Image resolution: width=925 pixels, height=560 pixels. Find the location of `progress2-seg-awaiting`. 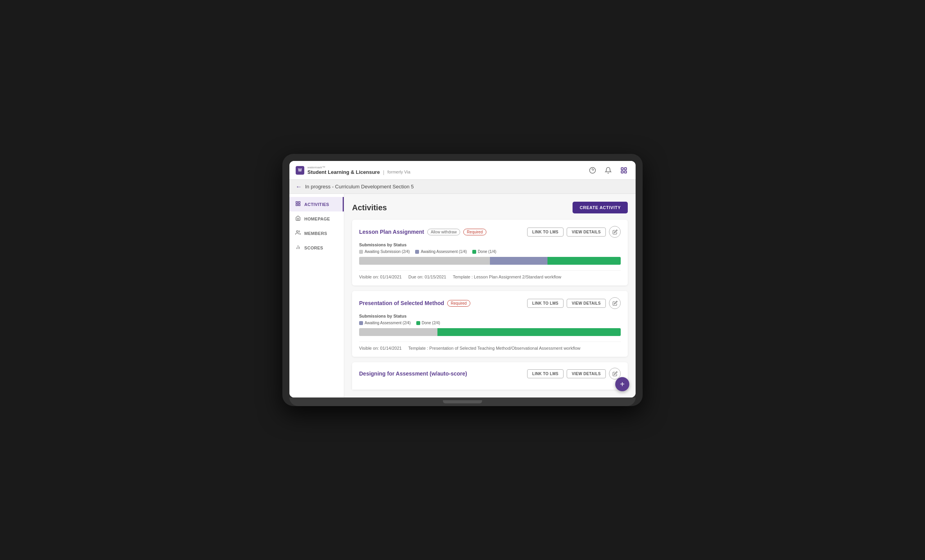

progress2-seg-awaiting is located at coordinates (398, 332).